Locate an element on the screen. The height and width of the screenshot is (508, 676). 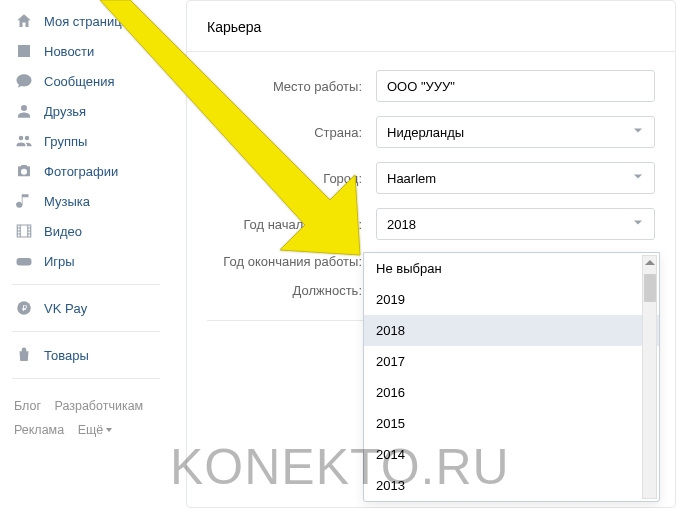
sidebar-item-label: Сообщения is located at coordinates (80, 82).